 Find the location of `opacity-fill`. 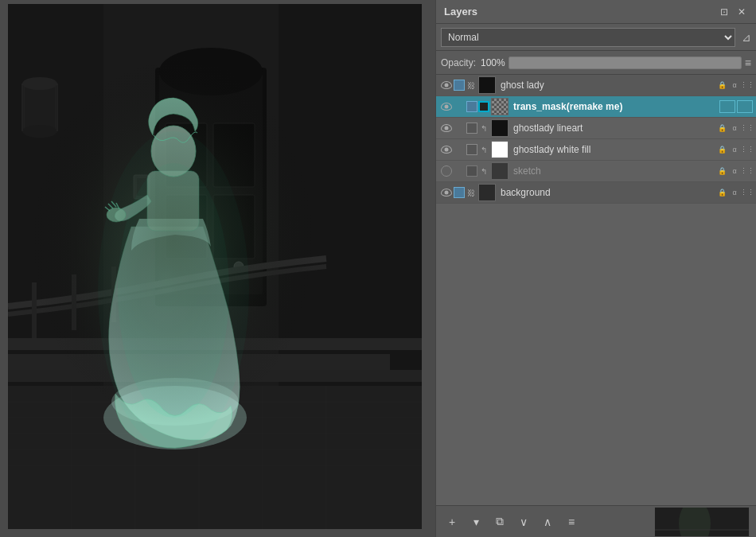

opacity-fill is located at coordinates (625, 63).